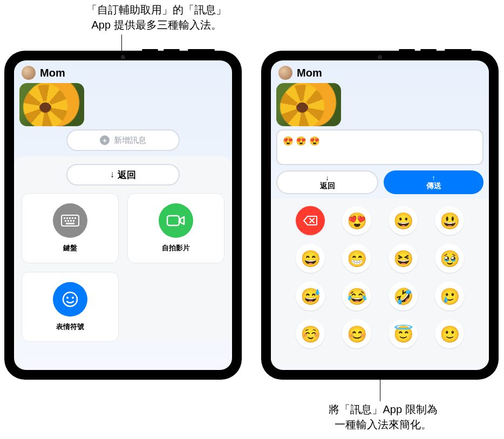 Image resolution: width=504 pixels, height=439 pixels. I want to click on emoji-key: ☺️, so click(310, 334).